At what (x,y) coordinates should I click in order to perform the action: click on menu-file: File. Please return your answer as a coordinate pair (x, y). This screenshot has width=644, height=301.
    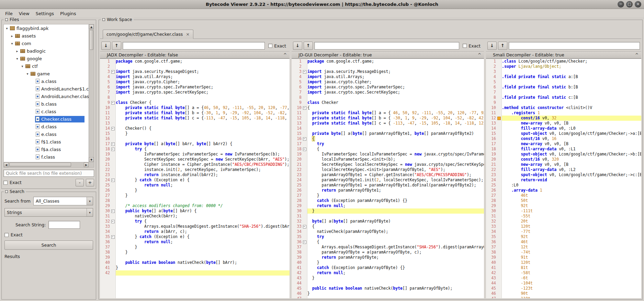
    Looking at the image, I should click on (9, 14).